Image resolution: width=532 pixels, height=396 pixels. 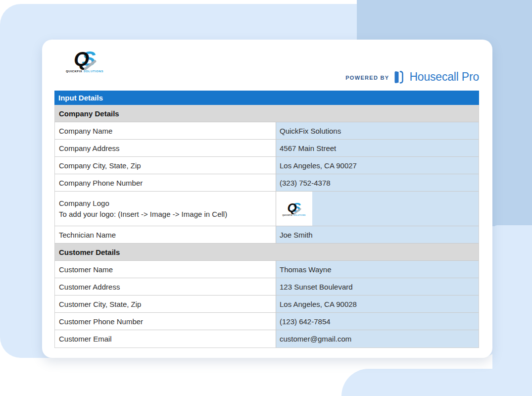 I want to click on table-row: Customer Phone Number(123) 642-7854, so click(x=267, y=322).